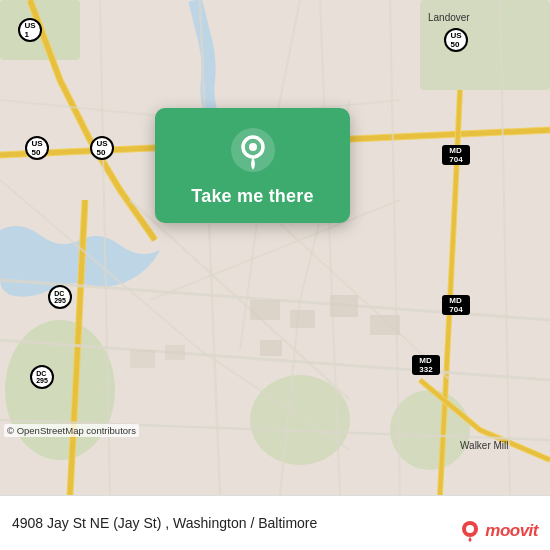  What do you see at coordinates (456, 155) in the screenshot?
I see `road-badge-md704-top: MD704` at bounding box center [456, 155].